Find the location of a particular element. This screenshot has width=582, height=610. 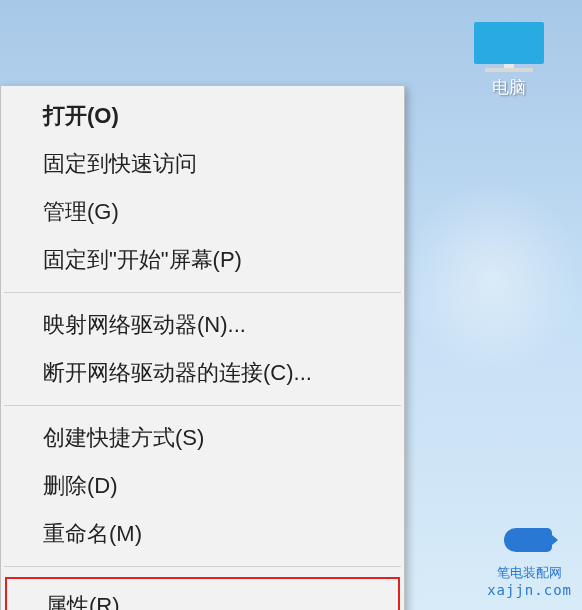

menu-item-pin-start: 固定到"开始"屏幕(P) is located at coordinates (202, 260).